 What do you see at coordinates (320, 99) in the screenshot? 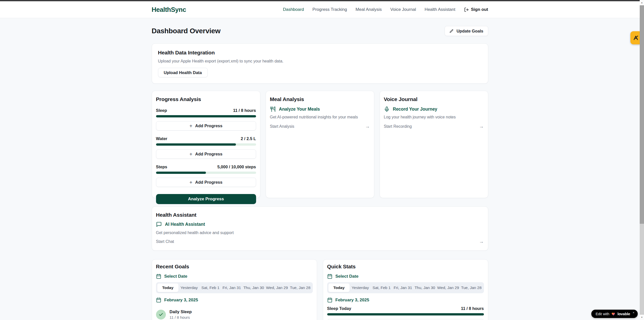
I see `meal-analysis-title: Meal Analysis` at bounding box center [320, 99].